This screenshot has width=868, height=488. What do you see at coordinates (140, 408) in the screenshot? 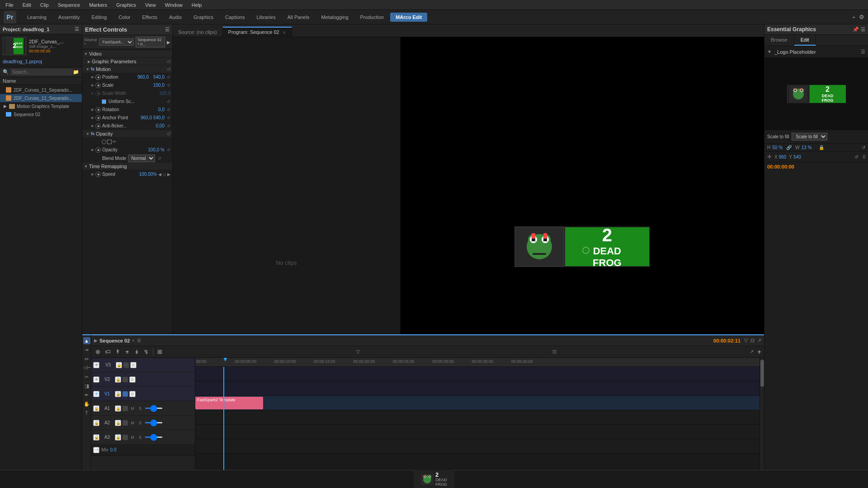
I see `a1-s-btn: S` at bounding box center [140, 408].